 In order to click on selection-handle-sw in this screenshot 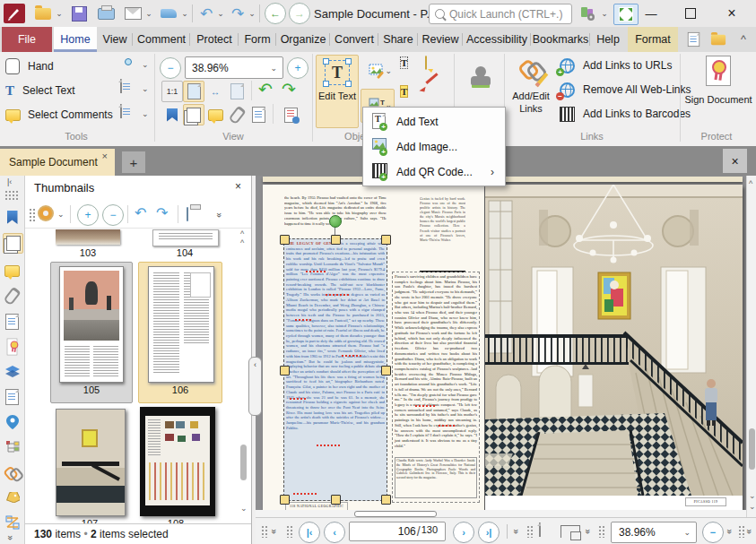, I will do `click(285, 500)`.